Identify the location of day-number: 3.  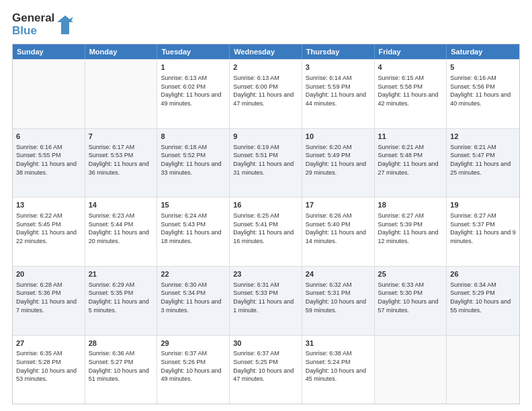
(339, 67).